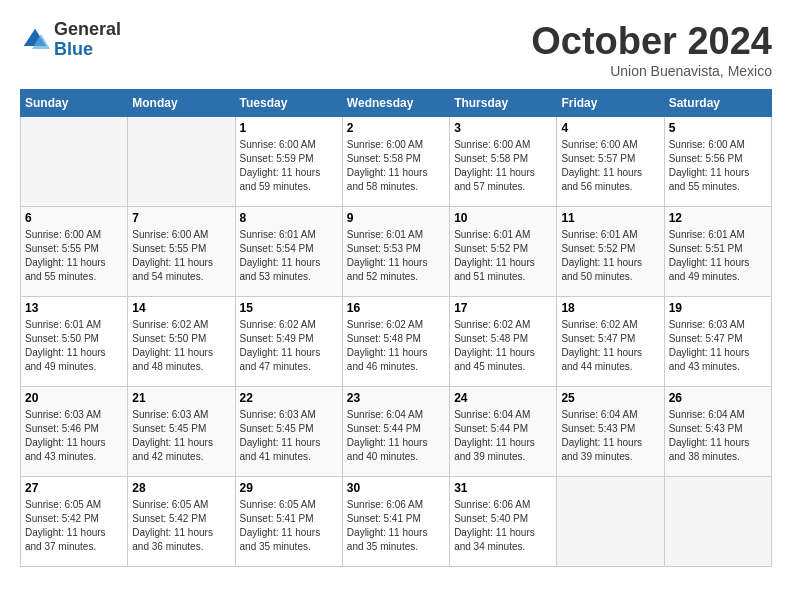  Describe the element at coordinates (718, 346) in the screenshot. I see `day-info: Sunrise: 6:03 AMSunset: 5:47 PMDaylight:…` at that location.